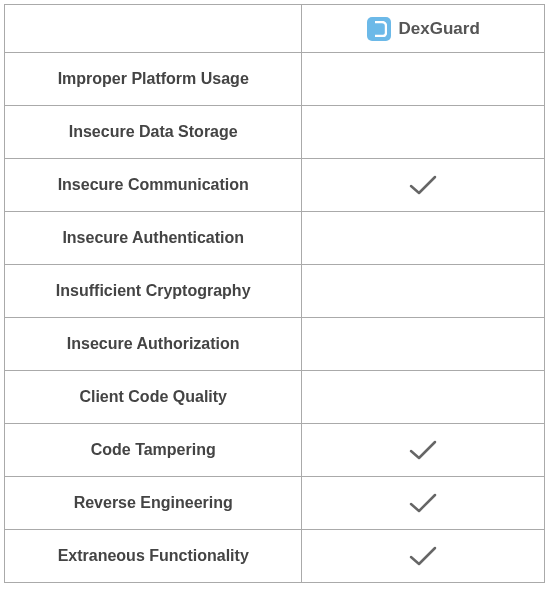 The height and width of the screenshot is (591, 549). Describe the element at coordinates (154, 186) in the screenshot. I see `row-label: Insecure Communication` at that location.